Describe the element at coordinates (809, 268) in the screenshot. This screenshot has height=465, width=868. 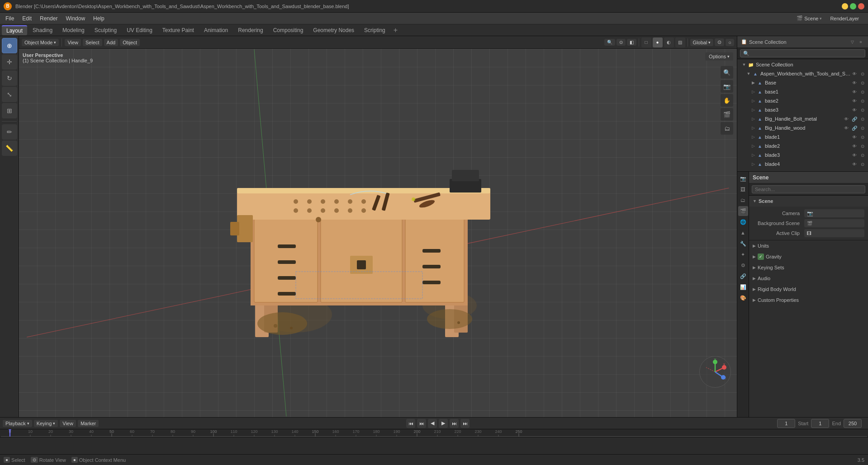
I see `keying-sets-section: ▶ Keying Sets` at that location.